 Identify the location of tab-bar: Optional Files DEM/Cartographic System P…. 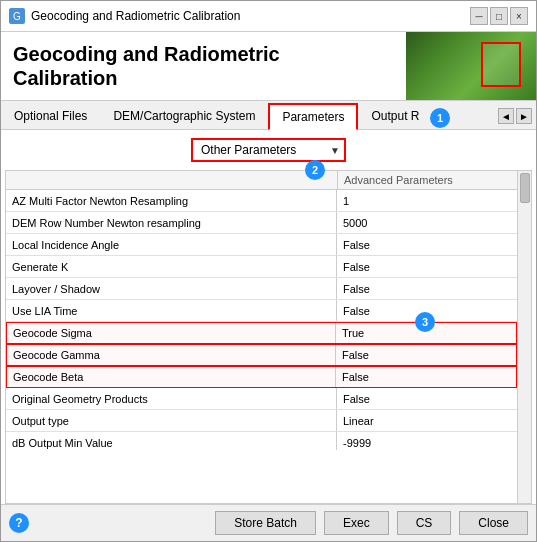
(268, 116).